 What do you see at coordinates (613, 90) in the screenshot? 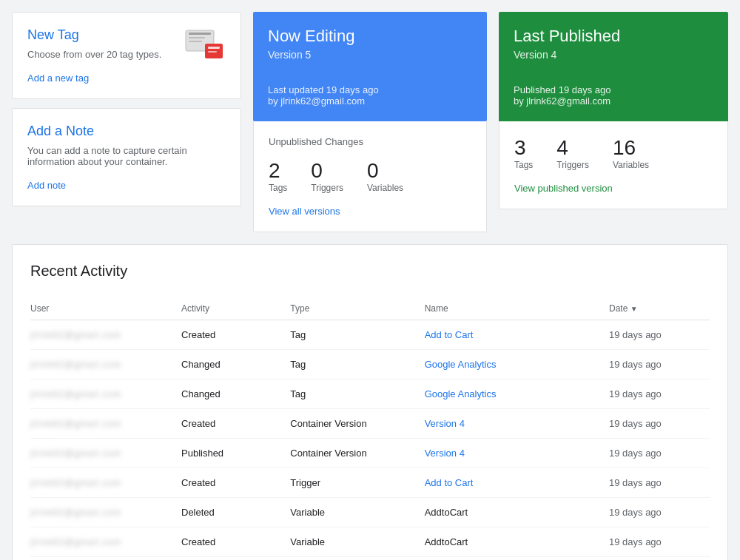
I see `last-published-text: Published 19 days ago` at bounding box center [613, 90].